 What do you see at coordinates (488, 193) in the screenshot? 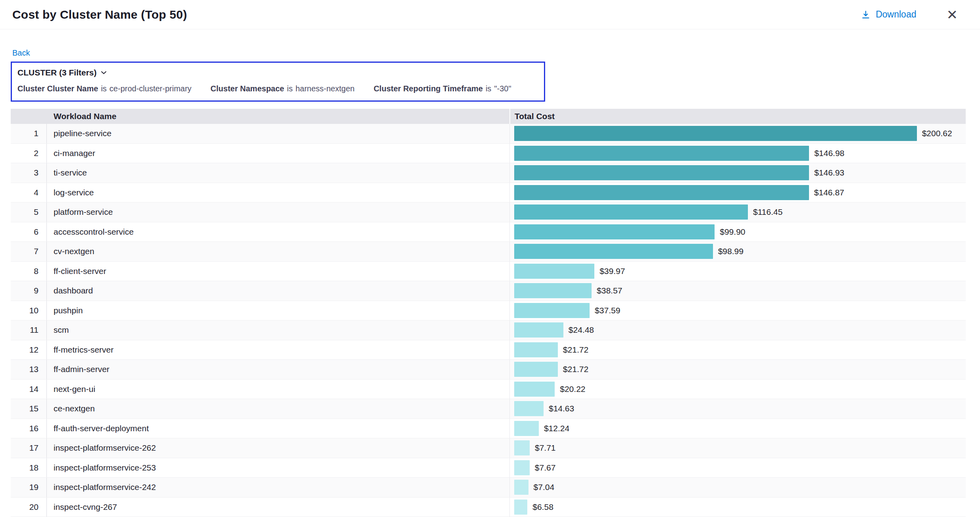
I see `table-row: 4 log-service $146.87` at bounding box center [488, 193].